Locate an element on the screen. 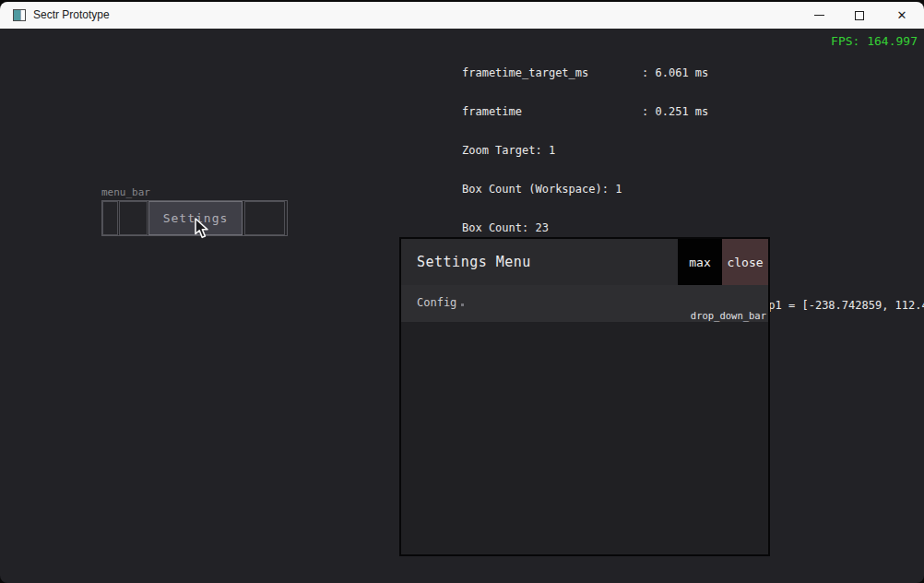  config-indicator-dot is located at coordinates (463, 304).